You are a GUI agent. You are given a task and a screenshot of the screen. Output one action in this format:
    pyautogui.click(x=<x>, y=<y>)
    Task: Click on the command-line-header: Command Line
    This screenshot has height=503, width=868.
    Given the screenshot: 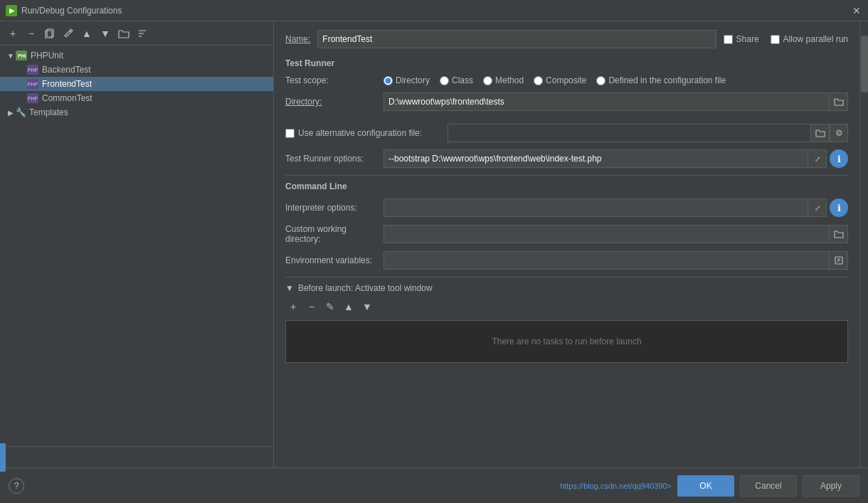 What is the action you would take?
    pyautogui.click(x=566, y=186)
    